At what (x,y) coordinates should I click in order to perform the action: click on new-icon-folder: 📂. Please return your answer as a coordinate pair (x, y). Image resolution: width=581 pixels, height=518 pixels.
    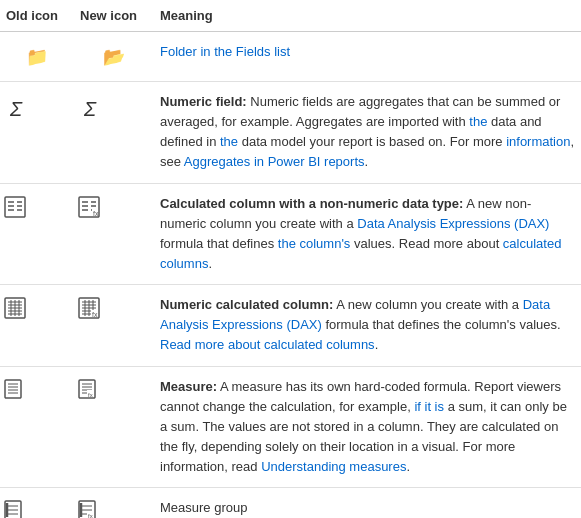
    Looking at the image, I should click on (114, 57).